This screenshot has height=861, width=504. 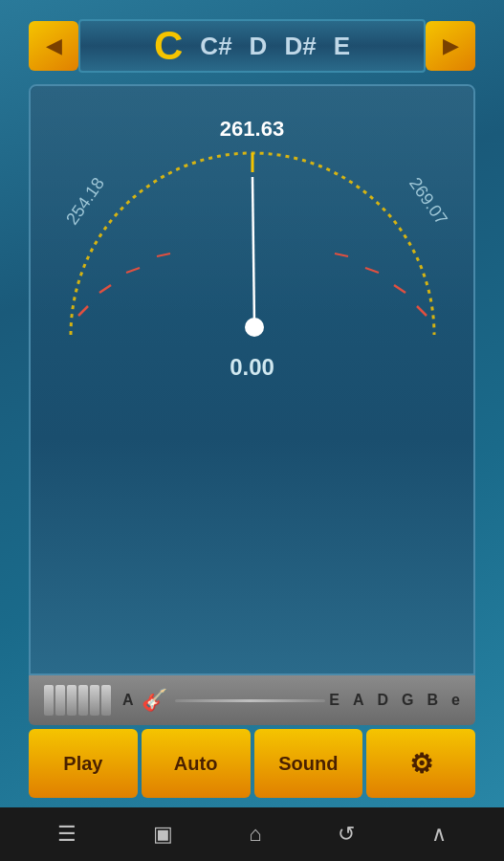 I want to click on string-d: D, so click(x=383, y=700).